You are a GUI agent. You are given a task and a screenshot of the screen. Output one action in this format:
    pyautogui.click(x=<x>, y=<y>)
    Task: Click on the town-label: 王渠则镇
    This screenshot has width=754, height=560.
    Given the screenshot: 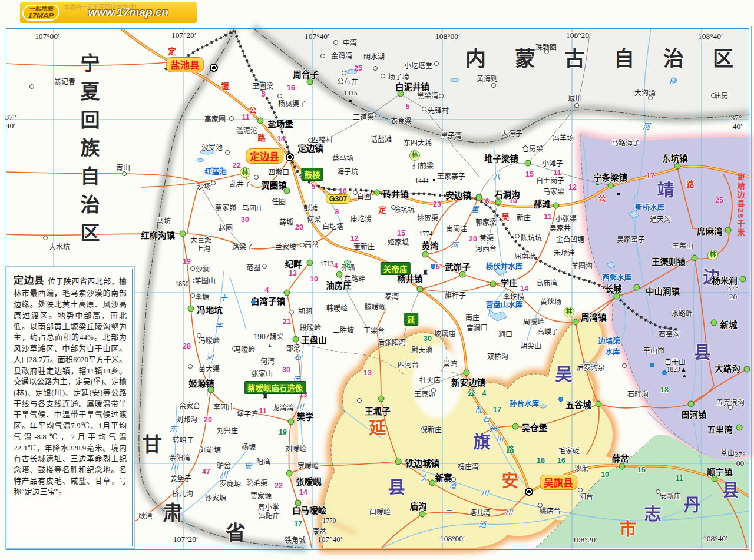 What is the action you would take?
    pyautogui.click(x=669, y=261)
    